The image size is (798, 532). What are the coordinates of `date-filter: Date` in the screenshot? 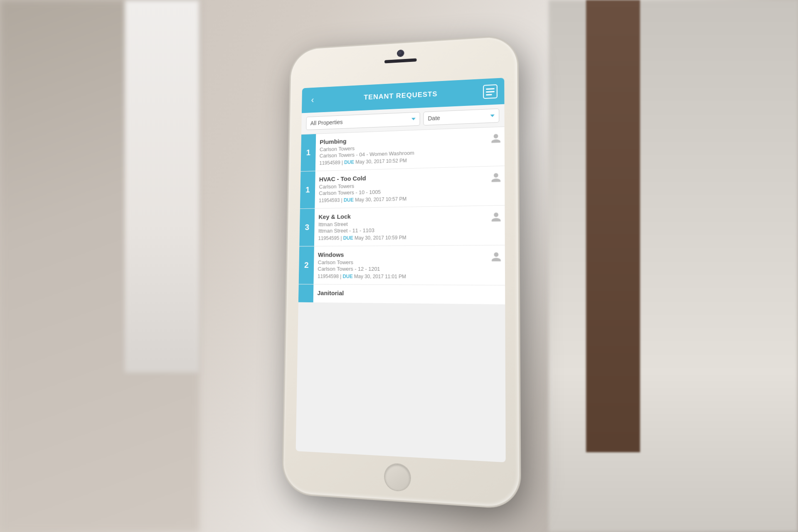 It's located at (461, 117).